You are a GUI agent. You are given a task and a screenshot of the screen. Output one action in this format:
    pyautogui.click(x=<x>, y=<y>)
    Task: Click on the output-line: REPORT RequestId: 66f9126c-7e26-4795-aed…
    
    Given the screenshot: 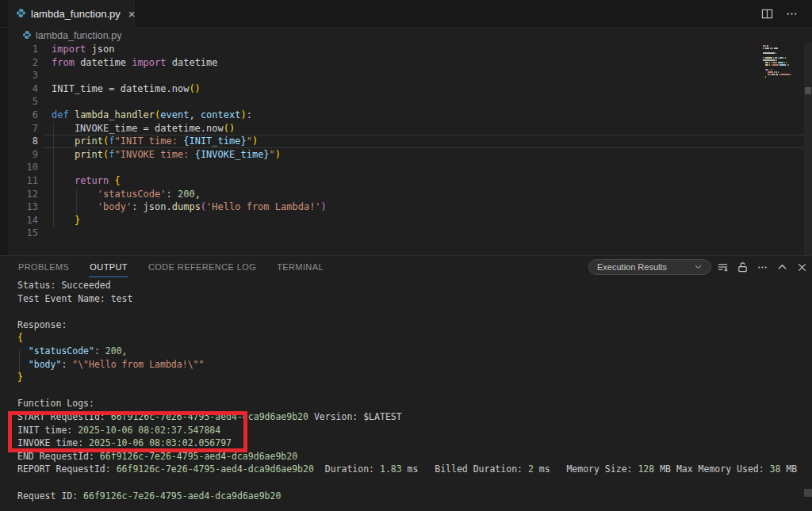 What is the action you would take?
    pyautogui.click(x=410, y=469)
    